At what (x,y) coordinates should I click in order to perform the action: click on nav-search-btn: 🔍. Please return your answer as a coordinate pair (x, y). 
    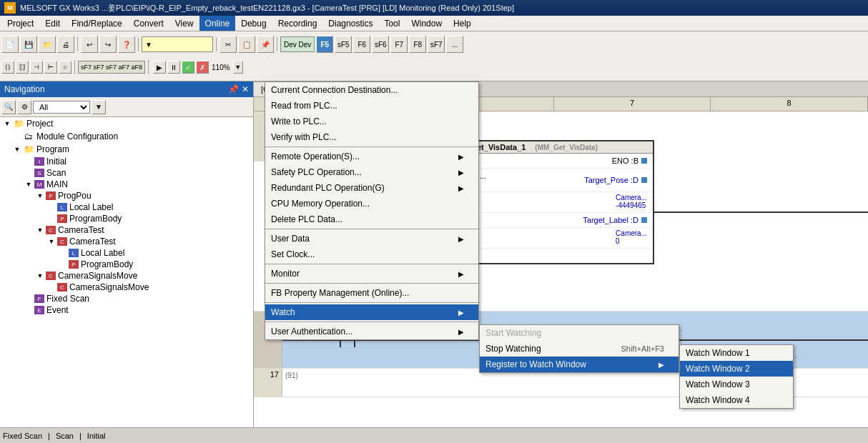
    Looking at the image, I should click on (9, 107).